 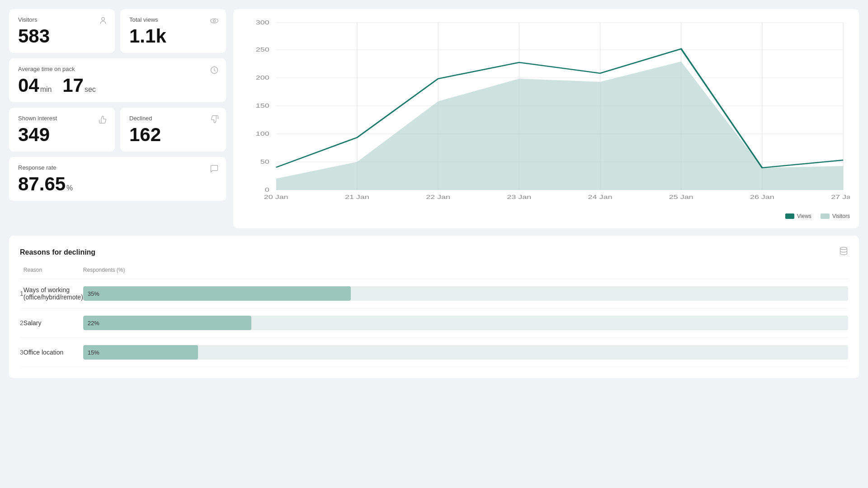 I want to click on bar-label: 15%, so click(x=91, y=353).